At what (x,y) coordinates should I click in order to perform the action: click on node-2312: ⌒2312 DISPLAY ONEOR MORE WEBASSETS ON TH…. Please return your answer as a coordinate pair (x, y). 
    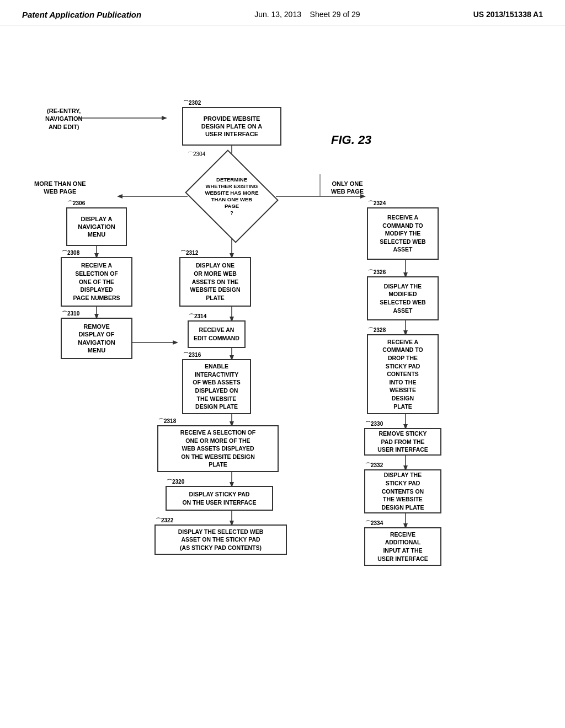
    Looking at the image, I should click on (215, 282).